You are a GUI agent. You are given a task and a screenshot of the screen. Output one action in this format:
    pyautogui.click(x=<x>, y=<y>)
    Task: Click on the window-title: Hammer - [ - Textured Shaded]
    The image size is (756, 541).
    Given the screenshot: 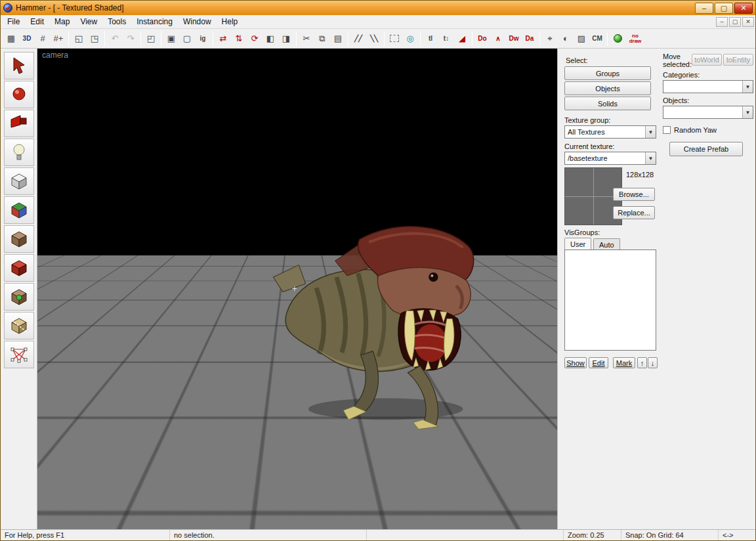 What is the action you would take?
    pyautogui.click(x=356, y=8)
    